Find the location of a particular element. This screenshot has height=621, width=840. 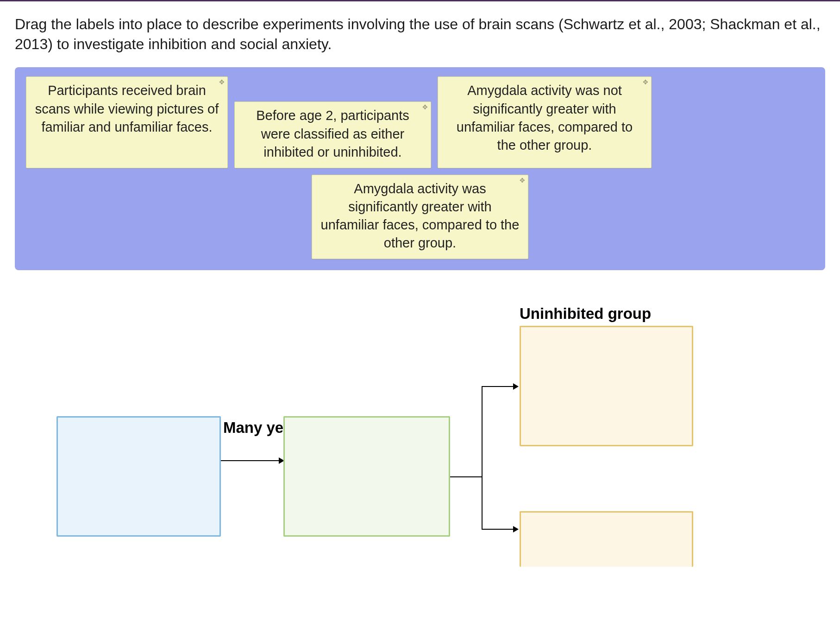

arrow-to-uninhibited is located at coordinates (500, 387).